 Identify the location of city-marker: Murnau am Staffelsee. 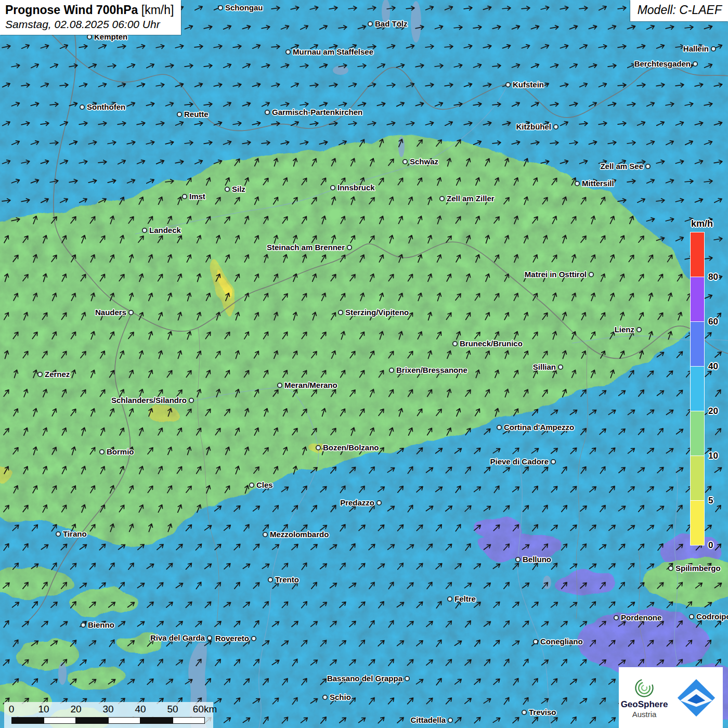
(330, 52).